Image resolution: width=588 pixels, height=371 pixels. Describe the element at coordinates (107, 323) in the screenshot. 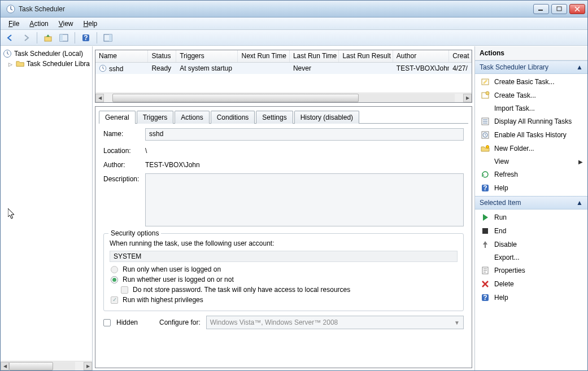

I see `check-hidden` at that location.